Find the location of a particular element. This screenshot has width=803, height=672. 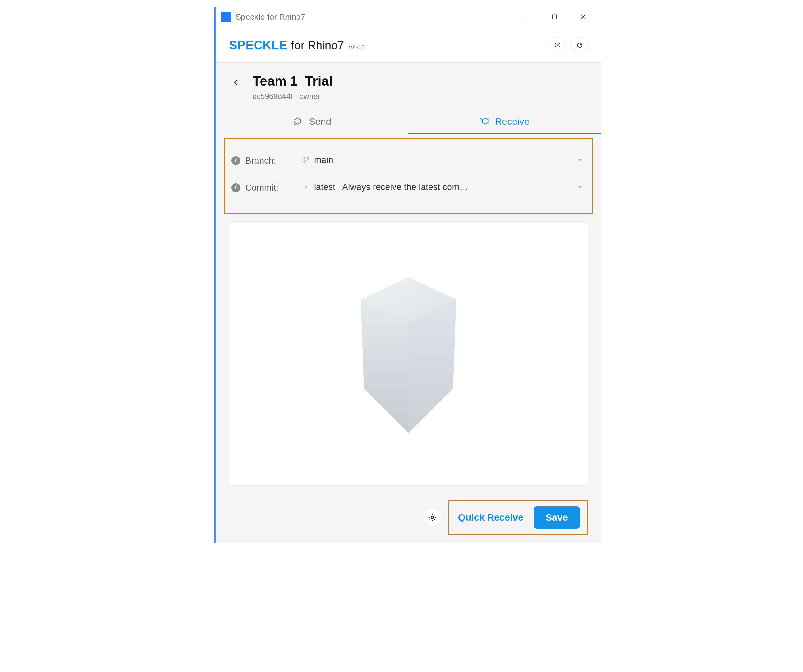

refresh-icon is located at coordinates (580, 45).